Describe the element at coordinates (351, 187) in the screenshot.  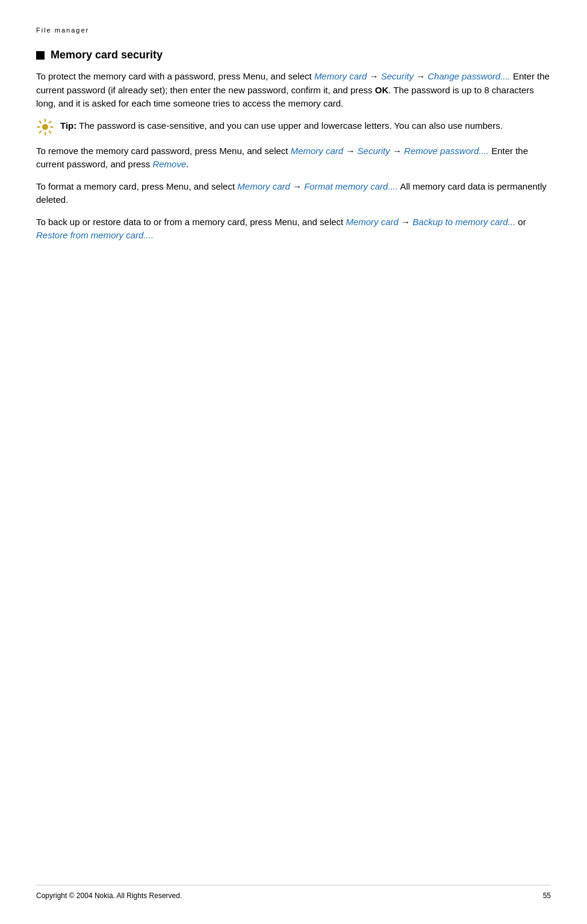
I see `p3-link-format: Format memory card....` at that location.